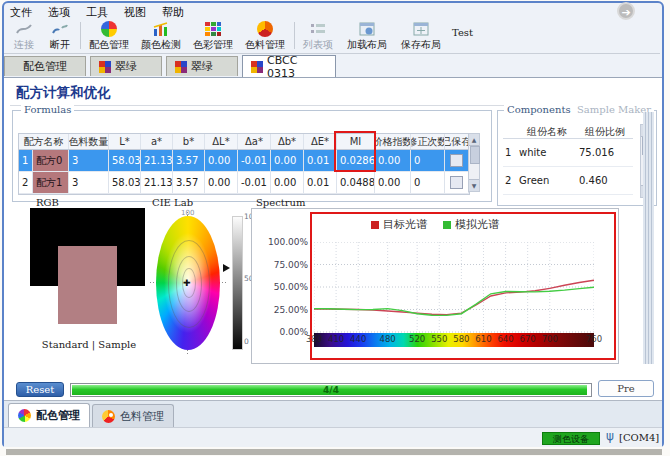 Image resolution: width=670 pixels, height=456 pixels. I want to click on window-shadow, so click(334, 452).